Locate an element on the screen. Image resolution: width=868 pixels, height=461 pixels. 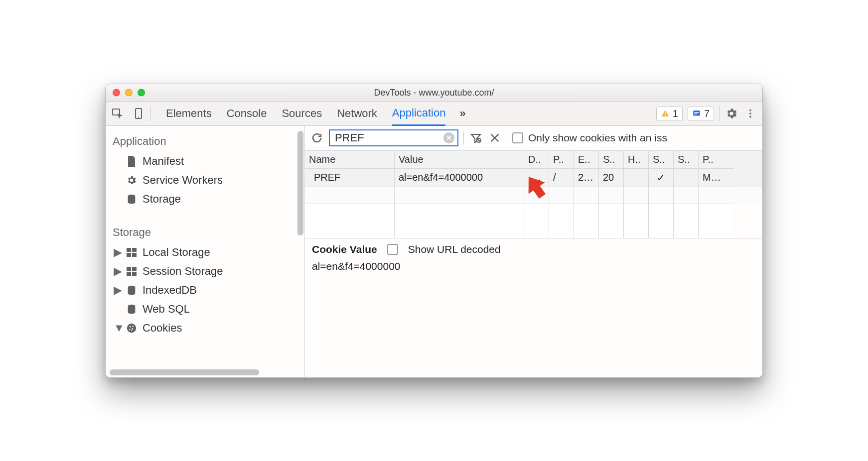
table-row: PREF al=en&f4=4000000 …. / 2… 20 ✓ M… is located at coordinates (534, 178).